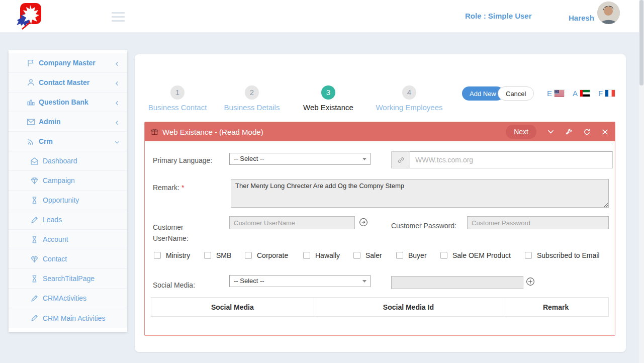  Describe the element at coordinates (218, 255) in the screenshot. I see `checkbox-smb: SMB` at that location.